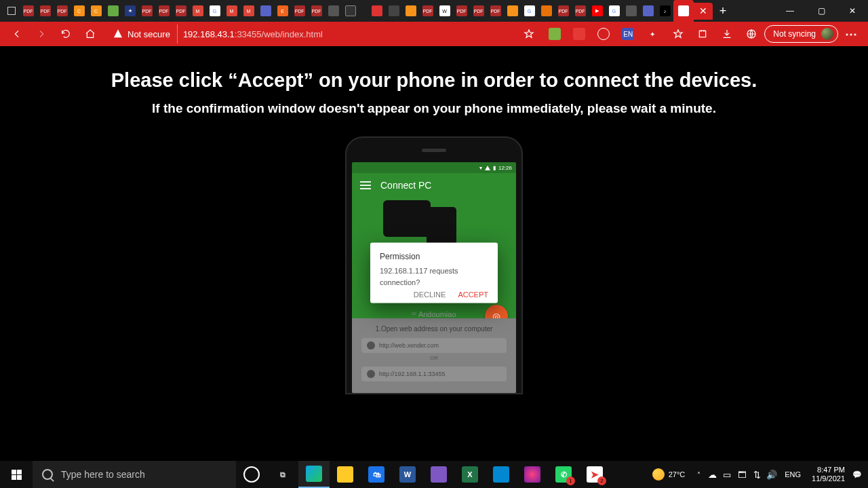  Describe the element at coordinates (532, 474) in the screenshot. I see `app-pinned` at that location.